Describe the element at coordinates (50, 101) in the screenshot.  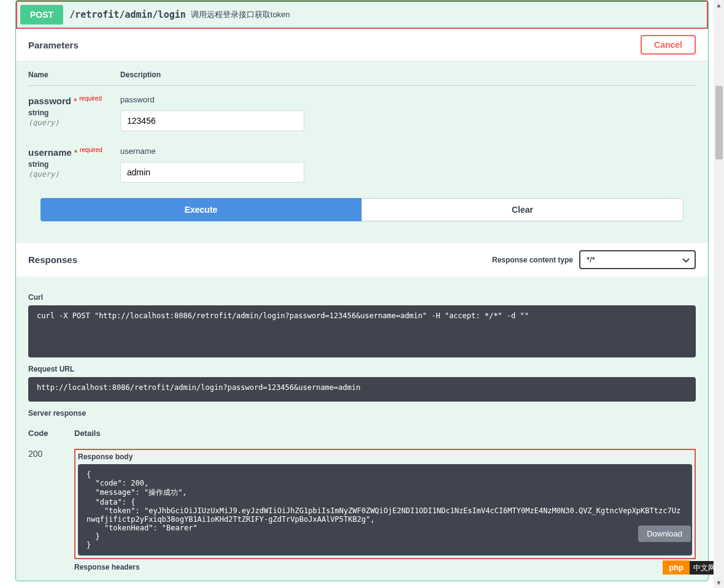
I see `param-name: password` at that location.